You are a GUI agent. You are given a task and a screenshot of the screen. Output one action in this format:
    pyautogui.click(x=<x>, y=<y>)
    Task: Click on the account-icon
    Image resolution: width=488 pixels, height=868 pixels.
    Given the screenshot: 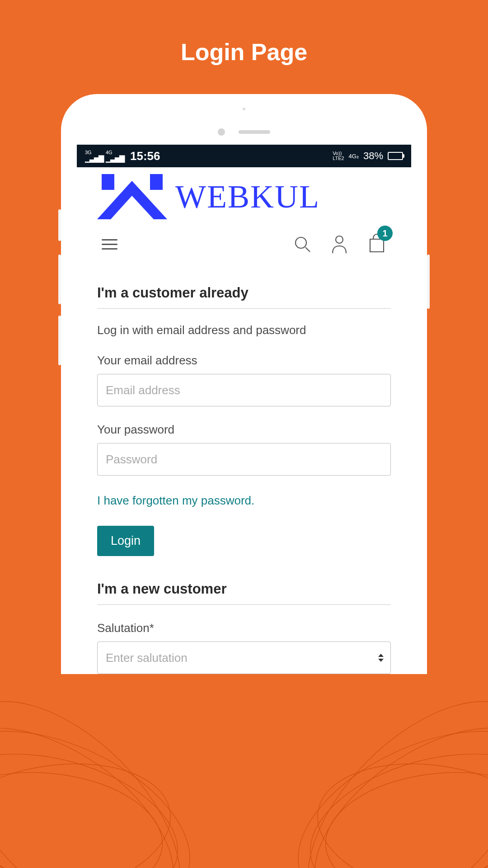 What is the action you would take?
    pyautogui.click(x=339, y=244)
    